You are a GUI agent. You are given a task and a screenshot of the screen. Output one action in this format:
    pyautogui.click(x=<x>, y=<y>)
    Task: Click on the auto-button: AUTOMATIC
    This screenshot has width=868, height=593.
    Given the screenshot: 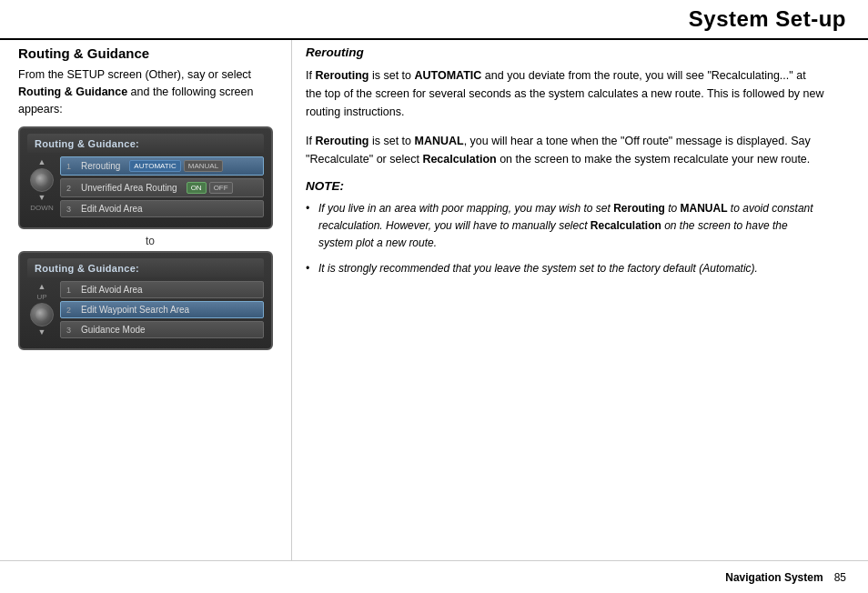 What is the action you would take?
    pyautogui.click(x=155, y=166)
    